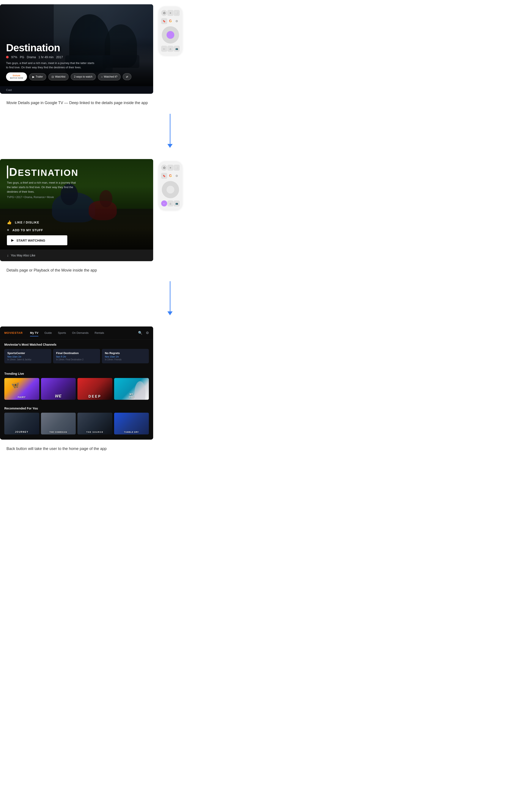 This screenshot has width=513, height=812. I want to click on apps-button-remote: 📺, so click(177, 49).